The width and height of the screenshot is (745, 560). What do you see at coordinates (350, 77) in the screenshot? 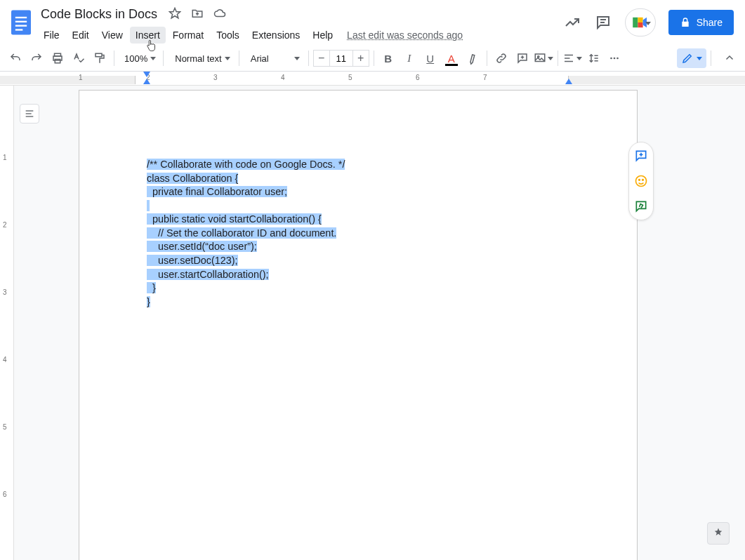
I see `ruler-mark: 5` at bounding box center [350, 77].